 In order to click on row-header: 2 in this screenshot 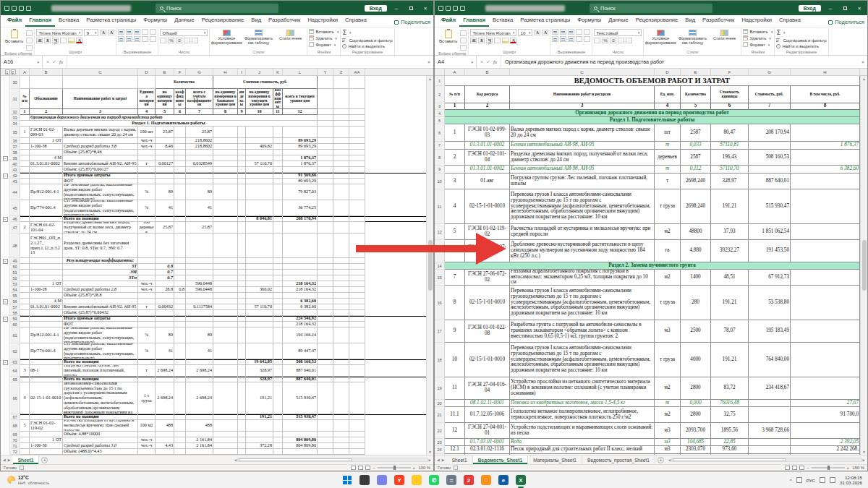, I will do `click(440, 95)`.